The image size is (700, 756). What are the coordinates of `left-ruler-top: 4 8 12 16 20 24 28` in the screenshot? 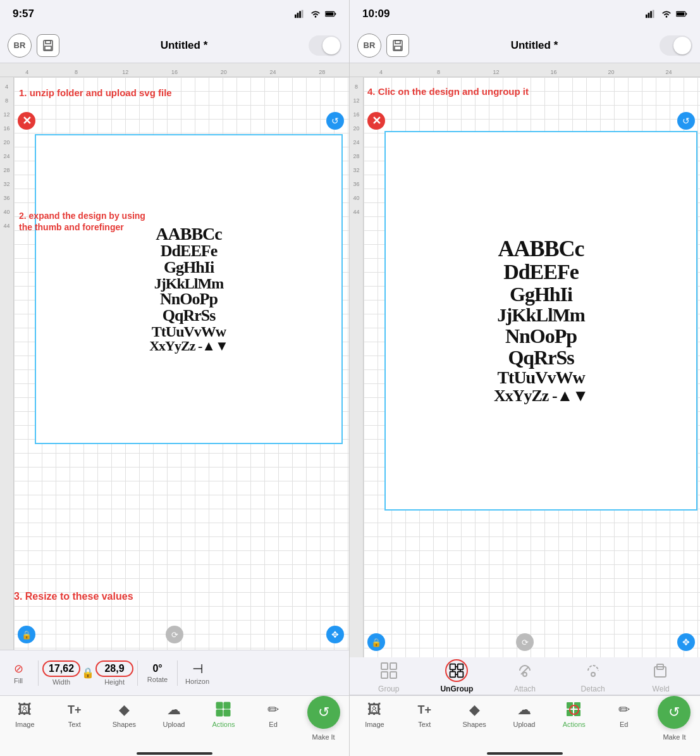 It's located at (175, 70).